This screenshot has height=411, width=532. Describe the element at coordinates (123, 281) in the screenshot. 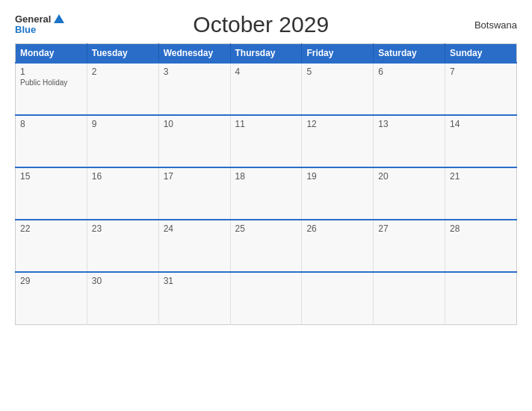

I see `day-number: 30` at that location.